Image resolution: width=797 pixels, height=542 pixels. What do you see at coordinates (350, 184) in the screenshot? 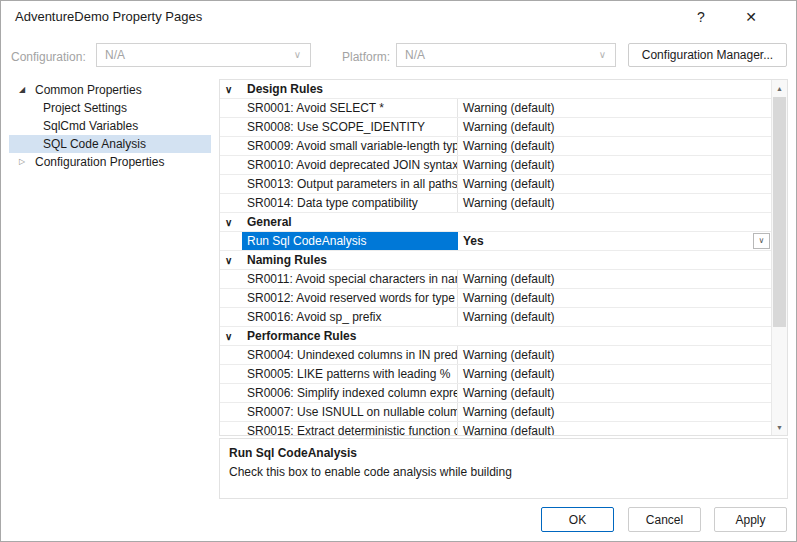
I see `property-name: SR0013: Output parameters in all paths` at bounding box center [350, 184].